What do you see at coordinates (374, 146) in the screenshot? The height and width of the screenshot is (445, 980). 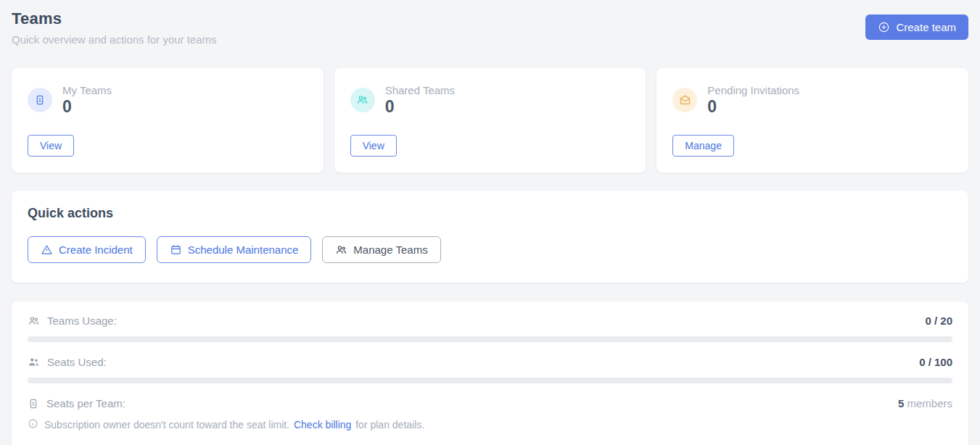 I see `shared-teams-view-button: View` at bounding box center [374, 146].